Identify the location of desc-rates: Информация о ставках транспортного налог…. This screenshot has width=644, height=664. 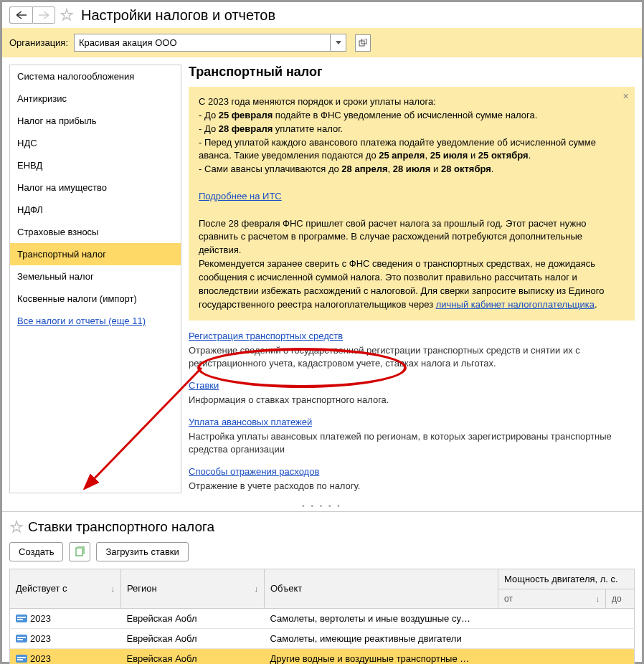
(412, 400).